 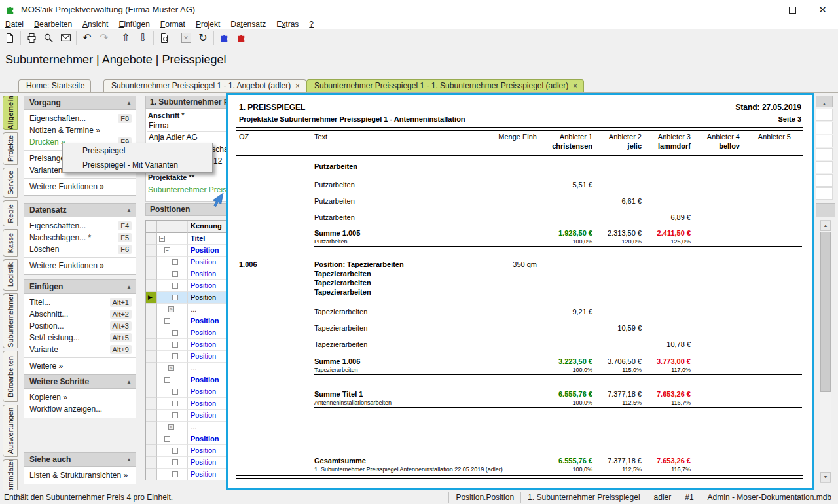 What do you see at coordinates (242, 38) in the screenshot?
I see `workflow-red-puzzle-icon` at bounding box center [242, 38].